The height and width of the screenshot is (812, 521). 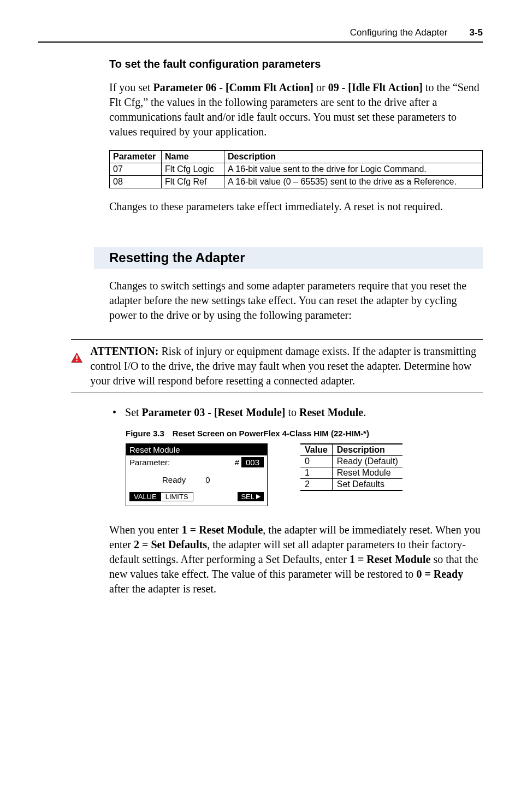 What do you see at coordinates (135, 157) in the screenshot?
I see `th-parameter: Parameter` at bounding box center [135, 157].